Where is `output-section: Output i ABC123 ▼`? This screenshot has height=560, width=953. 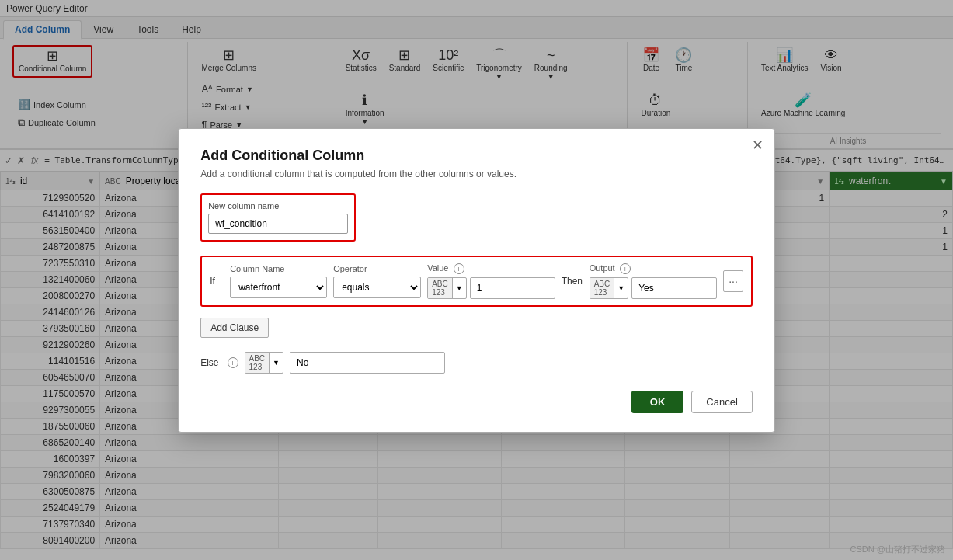
output-section: Output i ABC123 ▼ is located at coordinates (653, 281).